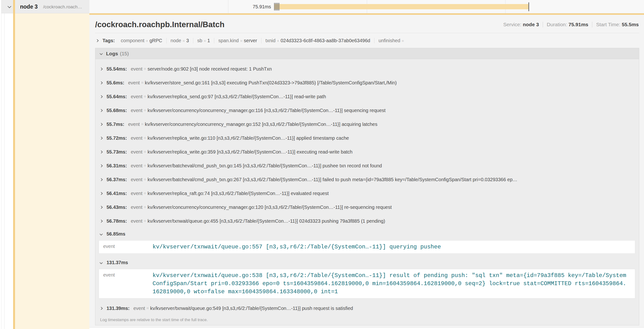 The width and height of the screenshot is (644, 329). What do you see at coordinates (318, 41) in the screenshot?
I see `tag-txnid: txnid=024d3323-6c8f-4863-aa8b-37ab0e6349…` at bounding box center [318, 41].